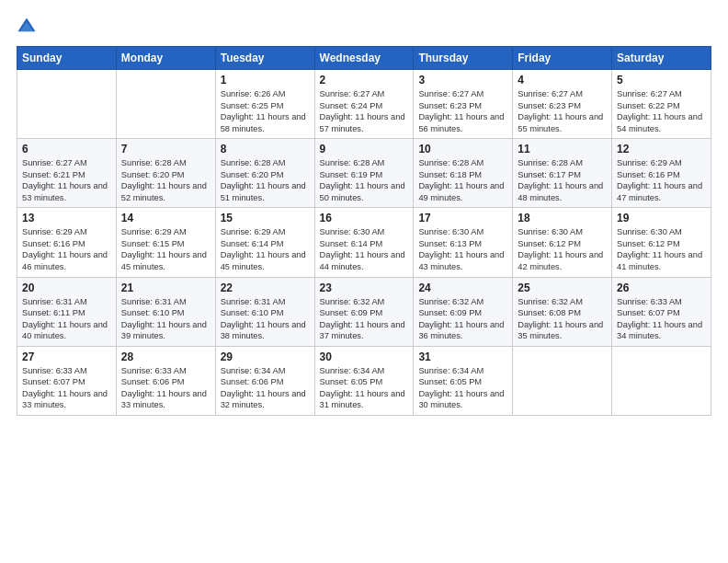 Image resolution: width=728 pixels, height=563 pixels. I want to click on weekday-header: Monday, so click(165, 59).